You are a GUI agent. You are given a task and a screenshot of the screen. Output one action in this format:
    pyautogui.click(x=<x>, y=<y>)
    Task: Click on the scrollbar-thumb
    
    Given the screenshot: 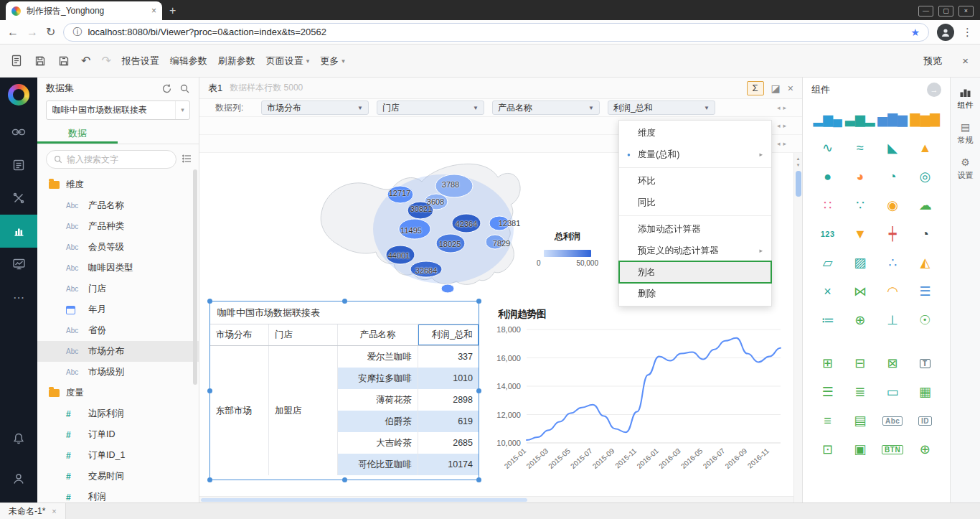 What is the action you would take?
    pyautogui.click(x=364, y=500)
    